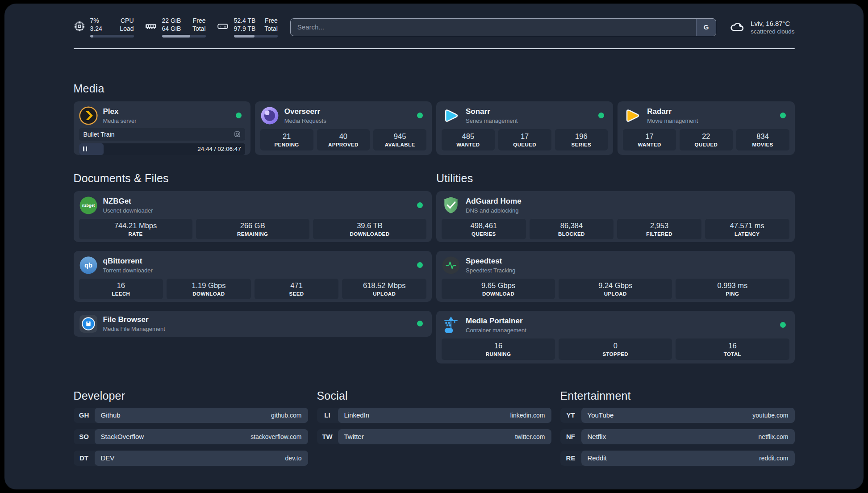 Image resolution: width=868 pixels, height=493 pixels. Describe the element at coordinates (99, 134) in the screenshot. I see `now-playing-title: Bullet Train` at that location.